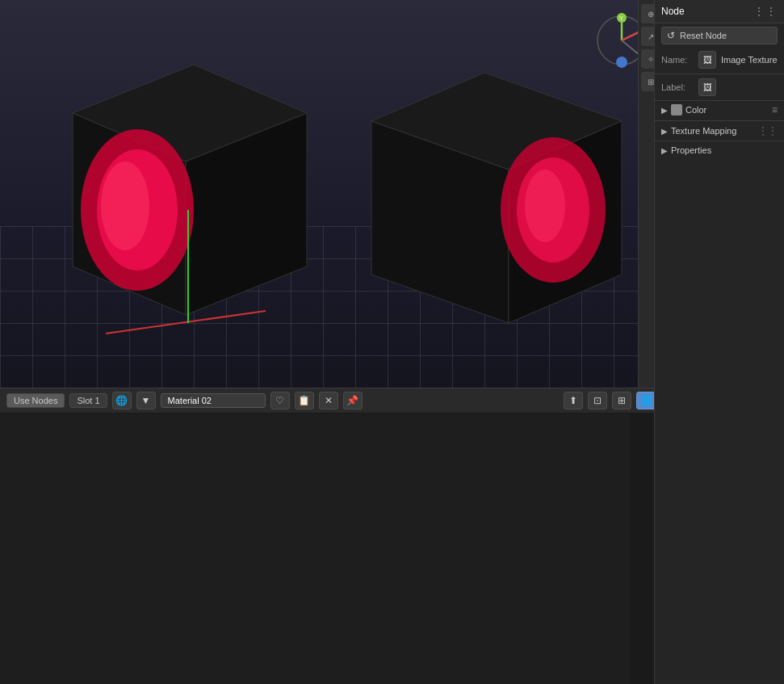 Image resolution: width=784 pixels, height=684 pixels. Describe the element at coordinates (622, 401) in the screenshot. I see `view-grid-icon: ⊞` at that location.